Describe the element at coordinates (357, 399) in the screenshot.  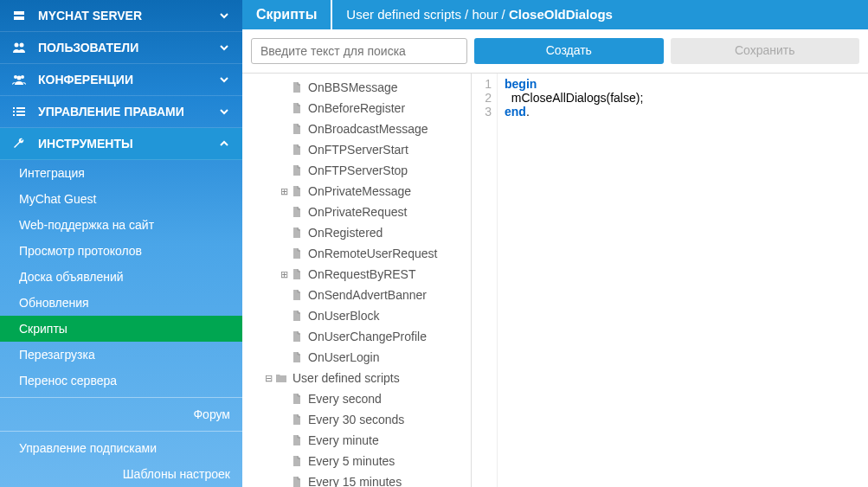
I see `tree-node: Every second` at that location.